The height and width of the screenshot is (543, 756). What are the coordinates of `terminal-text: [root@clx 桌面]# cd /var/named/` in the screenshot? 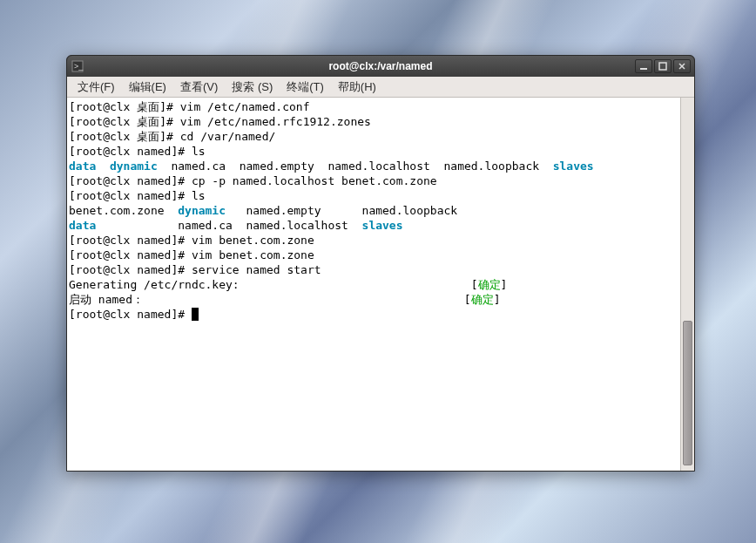 It's located at (172, 136).